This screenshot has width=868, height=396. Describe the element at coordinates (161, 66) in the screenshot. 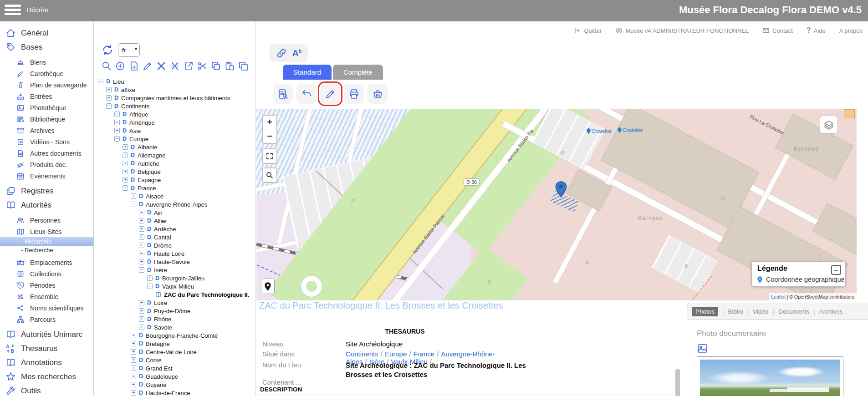

I see `delete-icon` at that location.